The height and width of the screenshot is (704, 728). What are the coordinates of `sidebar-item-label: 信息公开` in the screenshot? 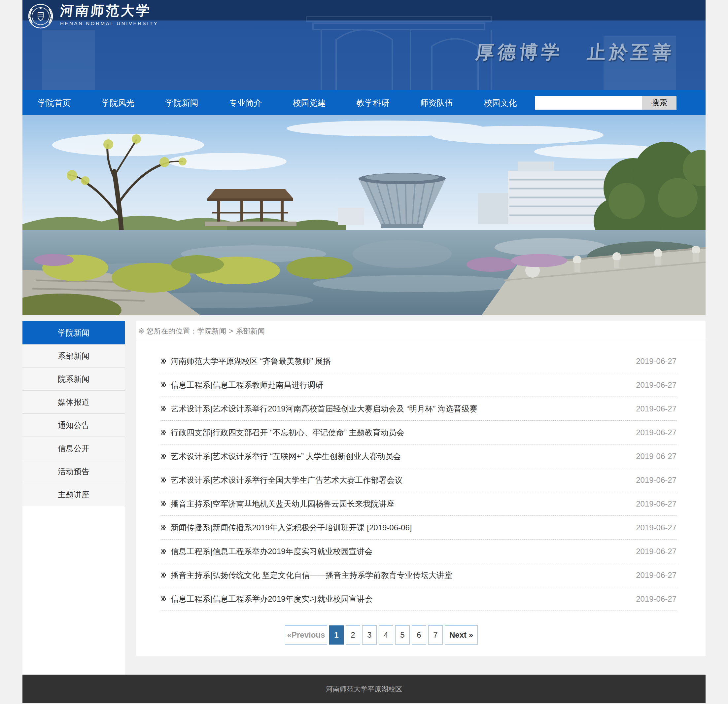 It's located at (74, 448).